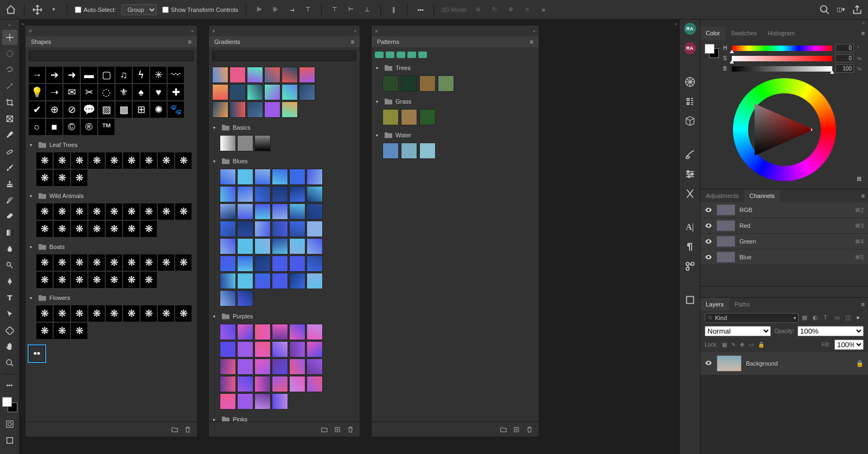 This screenshot has height=454, width=868. What do you see at coordinates (845, 59) in the screenshot?
I see `saturation-input` at bounding box center [845, 59].